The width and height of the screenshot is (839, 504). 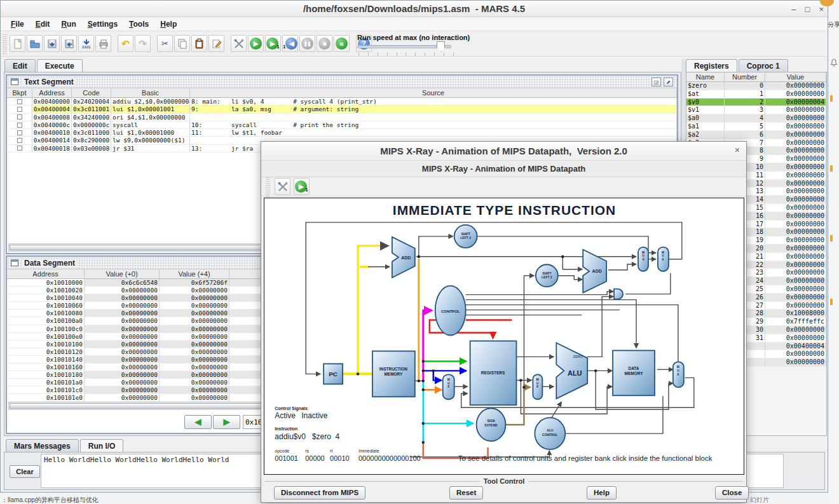 What do you see at coordinates (60, 66) in the screenshot?
I see `tab-execute: Execute` at bounding box center [60, 66].